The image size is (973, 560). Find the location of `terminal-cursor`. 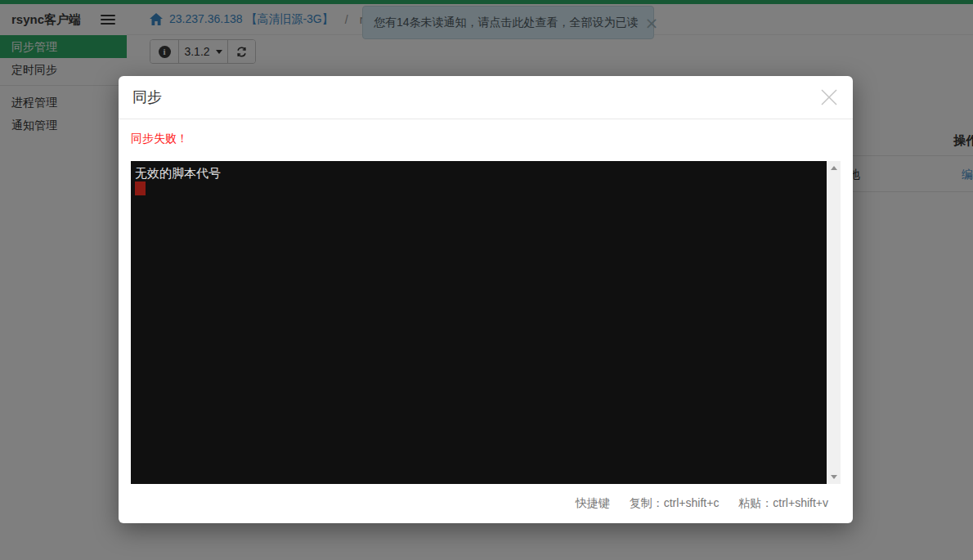

terminal-cursor is located at coordinates (141, 188).